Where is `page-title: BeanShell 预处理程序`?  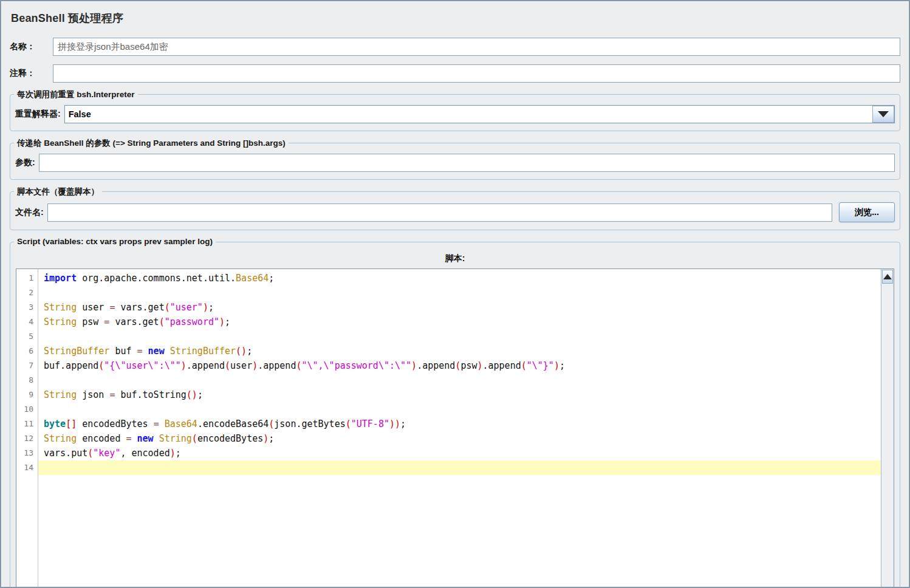
page-title: BeanShell 预处理程序 is located at coordinates (456, 18).